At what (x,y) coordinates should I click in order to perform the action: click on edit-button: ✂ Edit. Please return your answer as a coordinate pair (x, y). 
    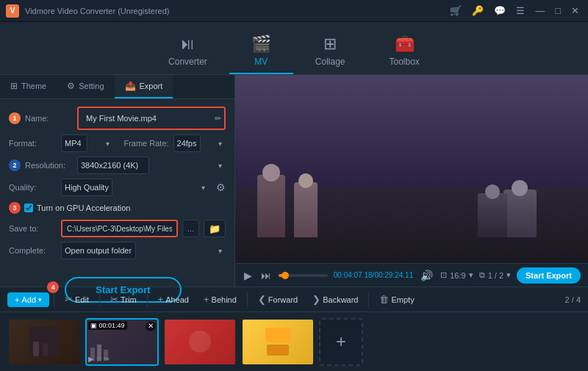
    Looking at the image, I should click on (76, 300).